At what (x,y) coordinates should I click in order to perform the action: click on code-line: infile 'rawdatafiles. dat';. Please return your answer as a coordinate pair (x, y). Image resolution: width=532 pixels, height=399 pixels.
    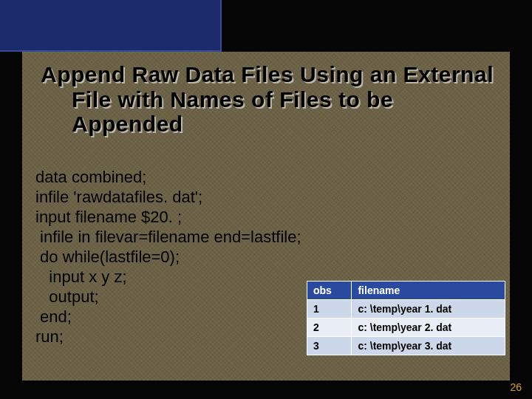
    Looking at the image, I should click on (119, 197).